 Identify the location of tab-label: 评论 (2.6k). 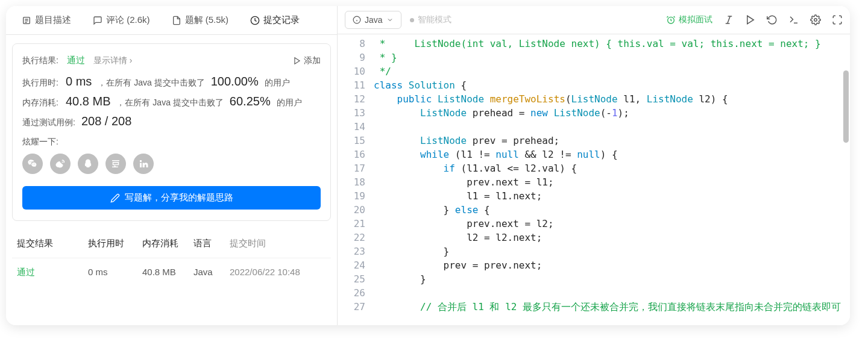
(128, 20).